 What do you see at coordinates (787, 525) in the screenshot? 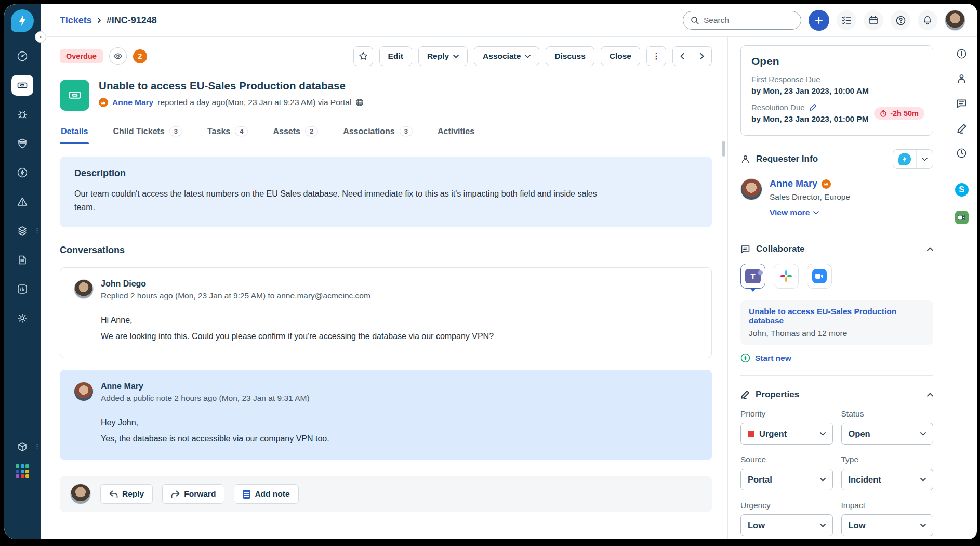
I see `urgency-select: Low` at bounding box center [787, 525].